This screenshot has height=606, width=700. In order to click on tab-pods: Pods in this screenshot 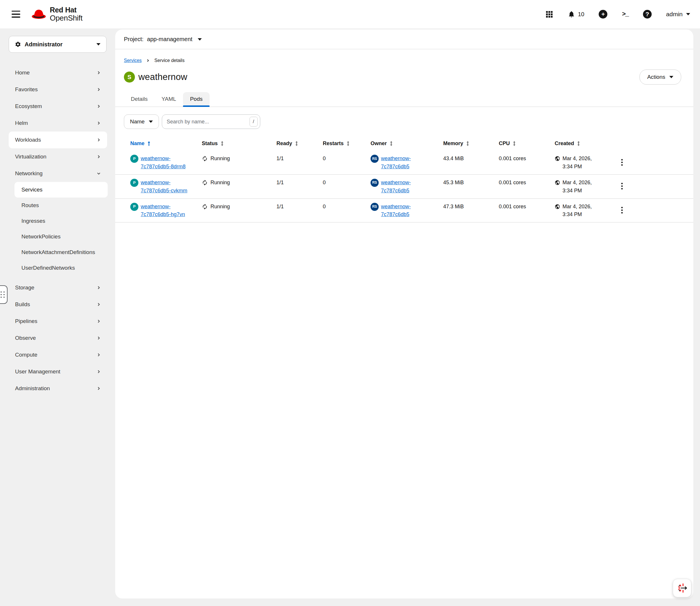, I will do `click(196, 99)`.